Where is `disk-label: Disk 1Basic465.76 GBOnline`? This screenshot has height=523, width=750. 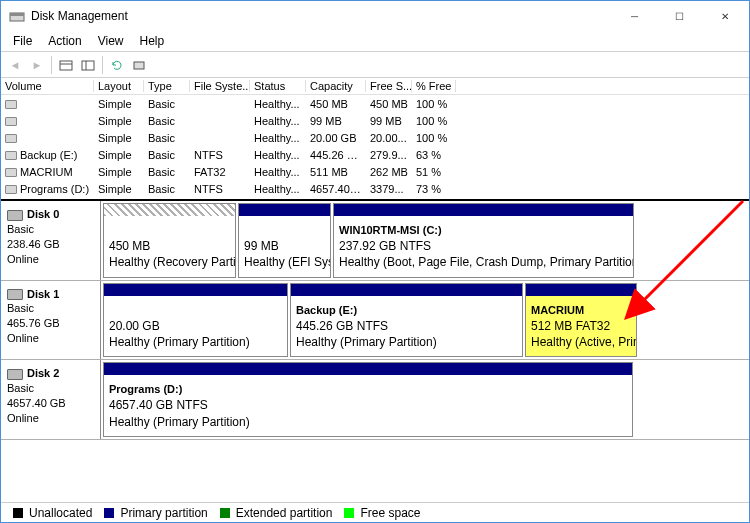 disk-label: Disk 1Basic465.76 GBOnline is located at coordinates (51, 320).